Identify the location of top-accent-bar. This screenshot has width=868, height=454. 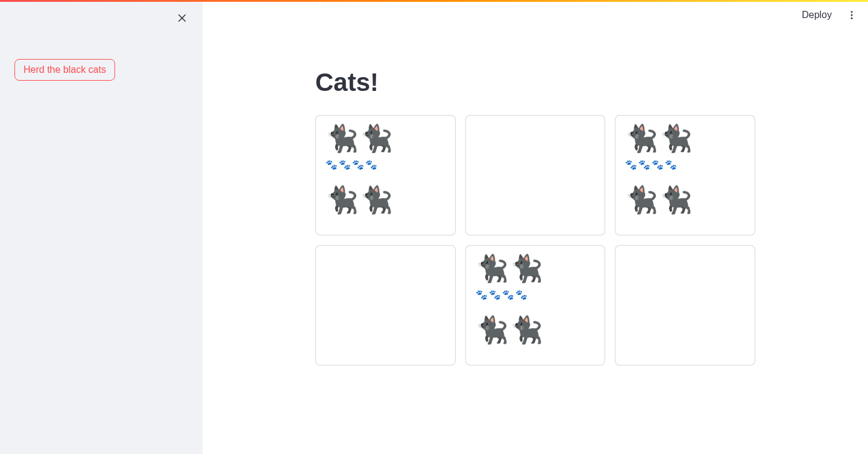
(434, 1).